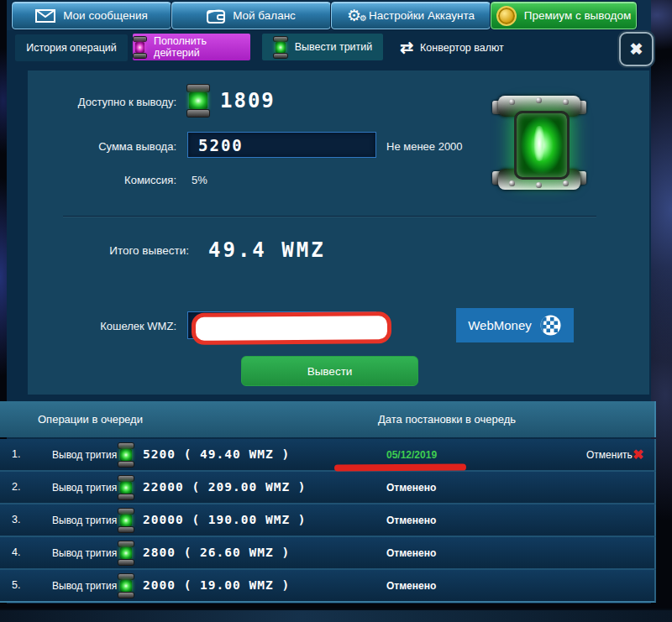 The height and width of the screenshot is (622, 672). What do you see at coordinates (447, 420) in the screenshot?
I see `column-date: Дата постановки в очередь` at bounding box center [447, 420].